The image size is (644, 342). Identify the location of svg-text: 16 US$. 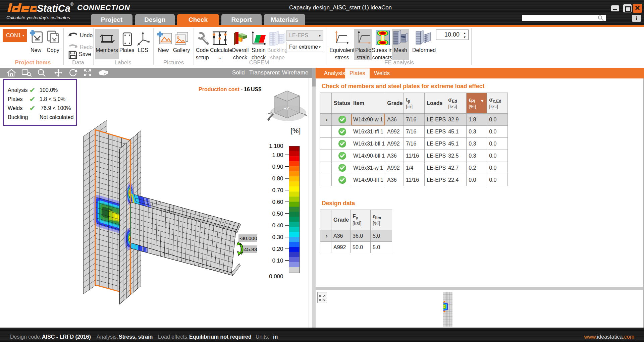
(253, 89).